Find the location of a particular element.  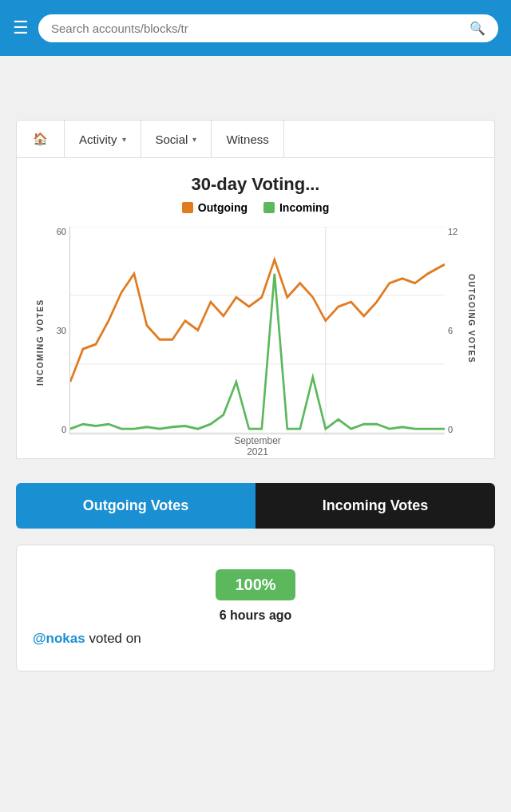

legend-incoming: Incoming is located at coordinates (296, 208).